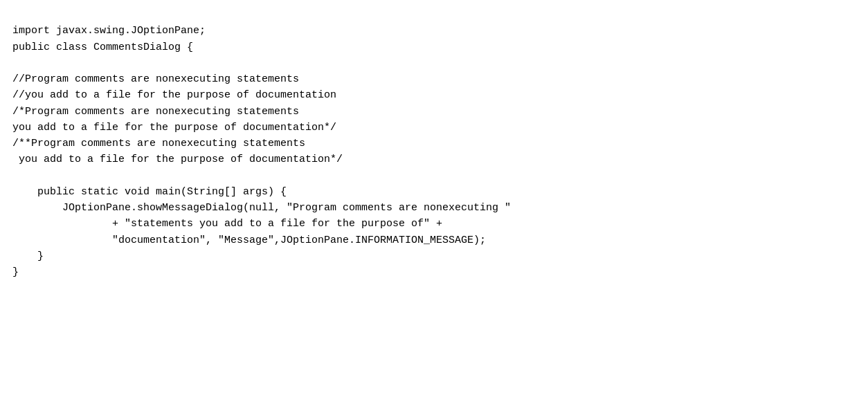 This screenshot has width=868, height=404. I want to click on code-line: JOptionPane.showMessageDialog(null, "Pro…, so click(434, 208).